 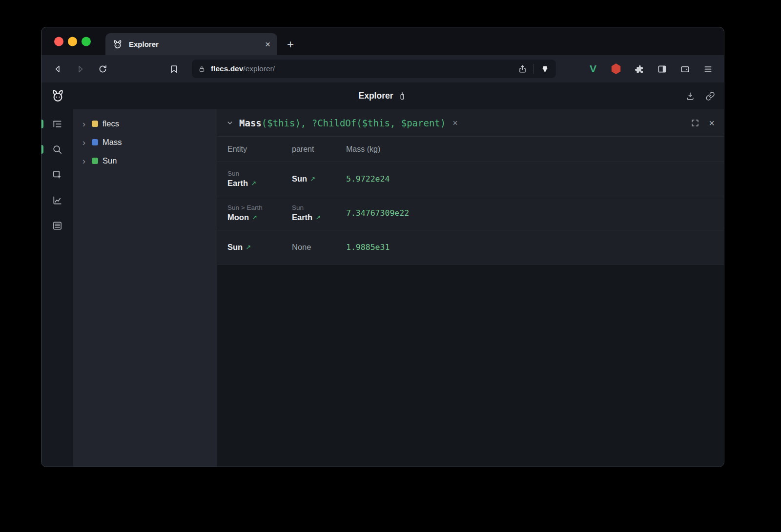 I want to click on entity-path: Sun > Earth, so click(x=260, y=208).